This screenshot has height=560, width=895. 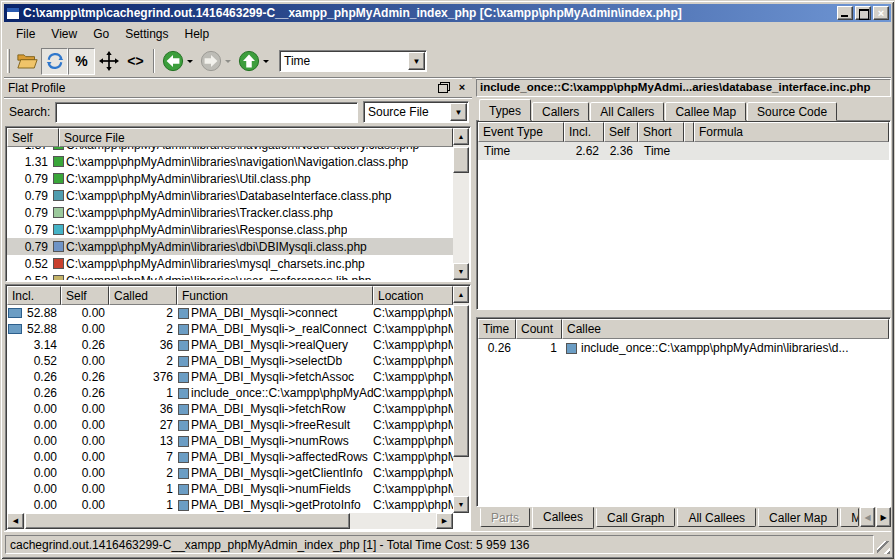 I want to click on tab-scroll-right-icon: ▶, so click(x=884, y=517).